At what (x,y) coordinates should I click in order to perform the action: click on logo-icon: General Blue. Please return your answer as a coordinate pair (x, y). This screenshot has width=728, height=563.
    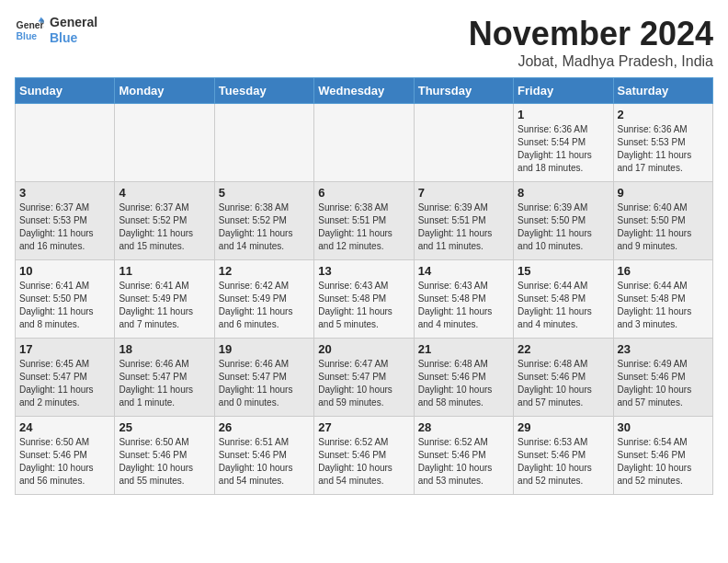
    Looking at the image, I should click on (29, 30).